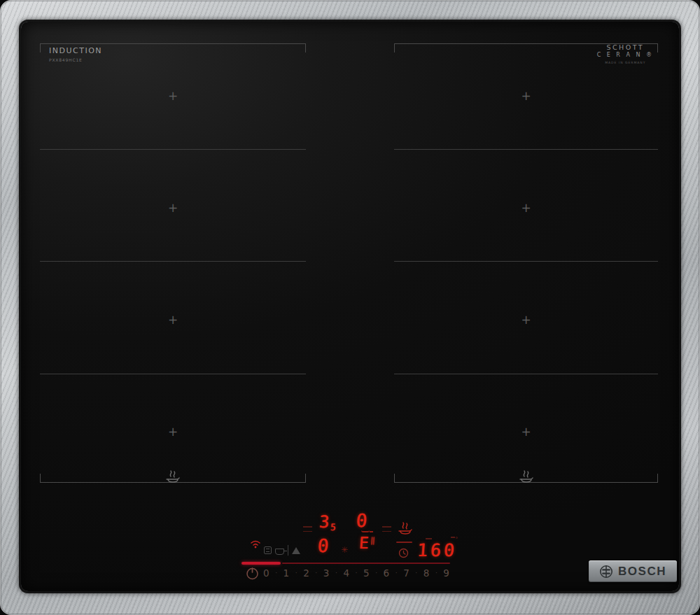 The height and width of the screenshot is (615, 700). Describe the element at coordinates (287, 573) in the screenshot. I see `level-key-1: 1` at that location.